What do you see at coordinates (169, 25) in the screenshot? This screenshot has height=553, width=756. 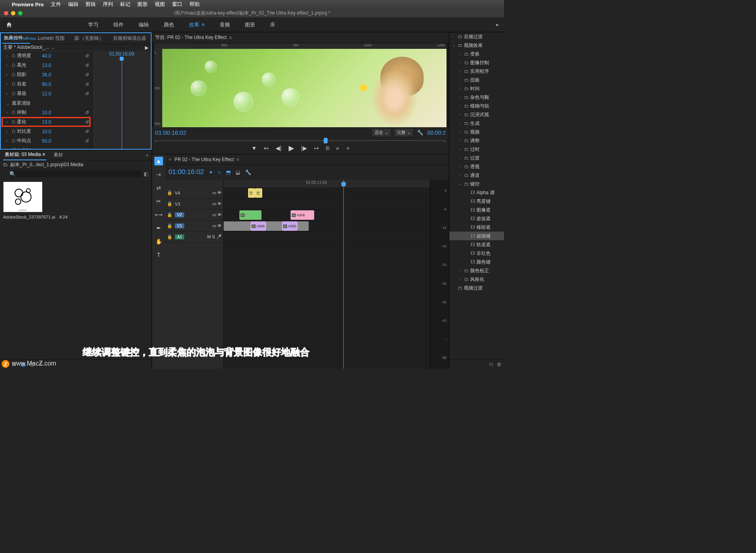 I see `workspace-color: 颜色` at bounding box center [169, 25].